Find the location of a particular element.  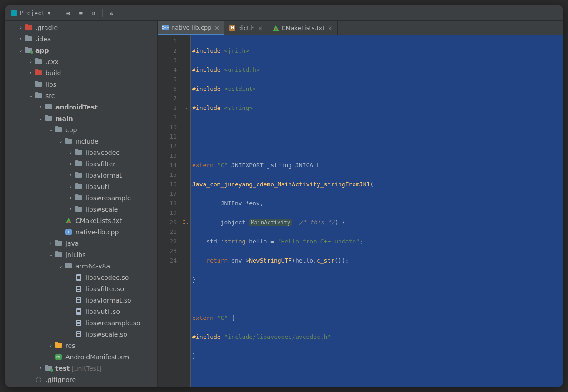

tree-item: ⌄cpp is located at coordinates (81, 130).